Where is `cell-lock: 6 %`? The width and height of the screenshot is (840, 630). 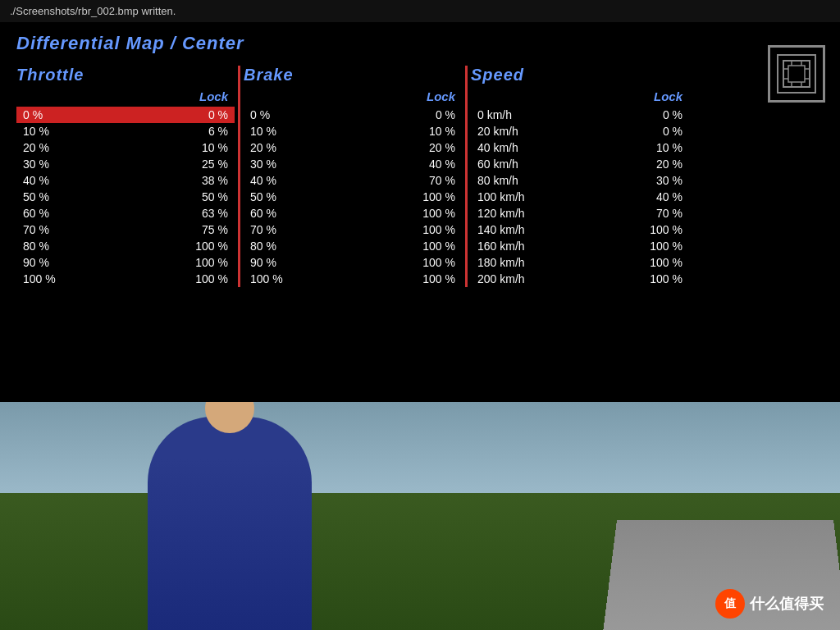 cell-lock: 6 % is located at coordinates (180, 131).